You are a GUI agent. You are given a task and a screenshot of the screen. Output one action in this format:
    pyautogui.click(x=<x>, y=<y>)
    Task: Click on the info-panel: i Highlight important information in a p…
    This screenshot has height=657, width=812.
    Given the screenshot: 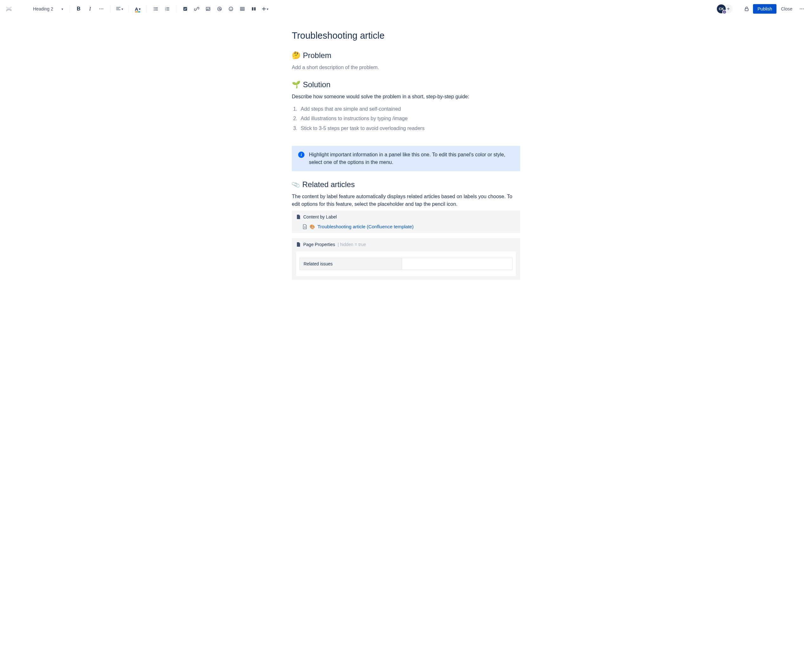 What is the action you would take?
    pyautogui.click(x=406, y=158)
    